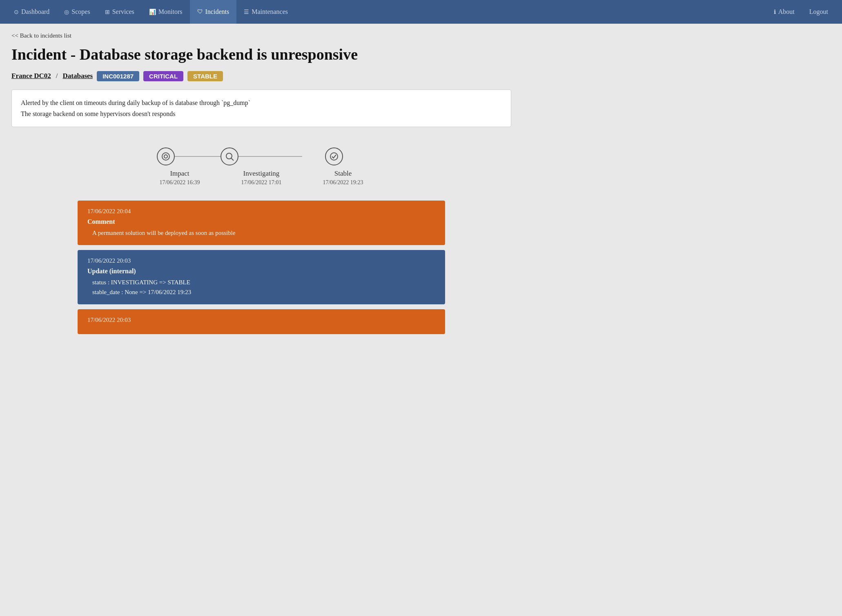 The image size is (842, 616). Describe the element at coordinates (261, 114) in the screenshot. I see `desc-line-2: The storage backend on some hypervisors …` at that location.